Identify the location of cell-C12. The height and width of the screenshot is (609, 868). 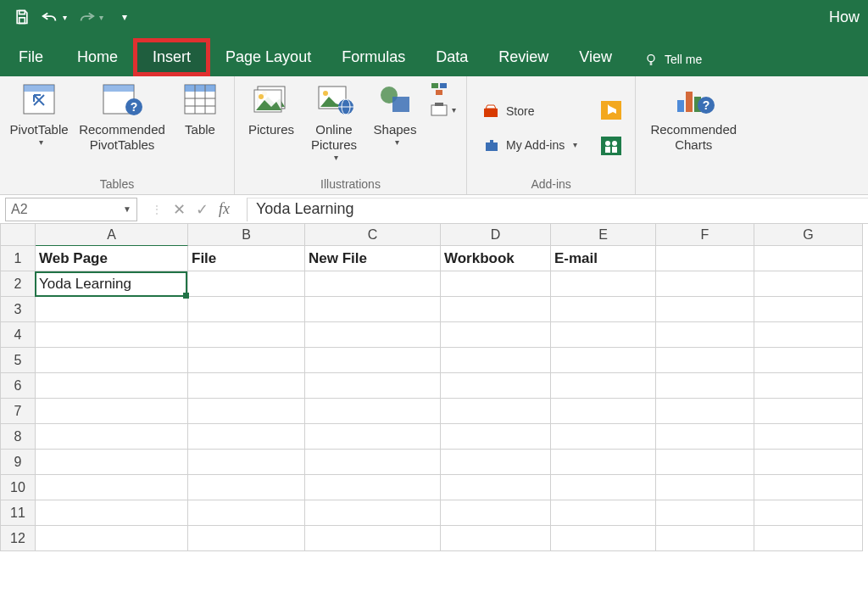
(373, 539).